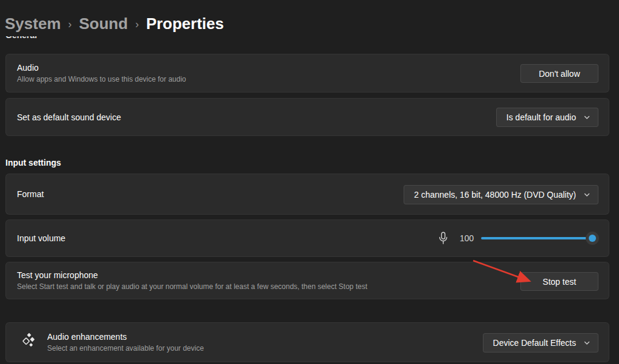  I want to click on audio-enhancements-subtitle: Select an enhancement available for your…, so click(126, 348).